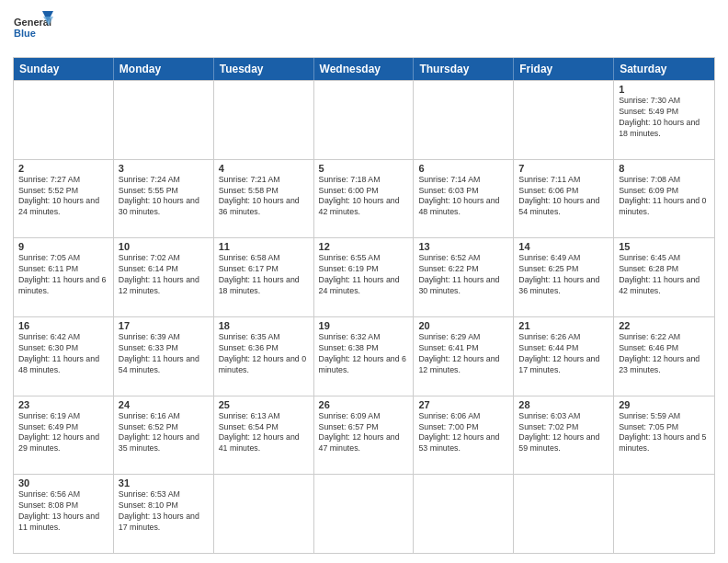 This screenshot has width=728, height=563. I want to click on calendar-cell-2-7: 8Sunrise: 7:08 AM Sunset: 6:09 PM Daylig…, so click(664, 199).